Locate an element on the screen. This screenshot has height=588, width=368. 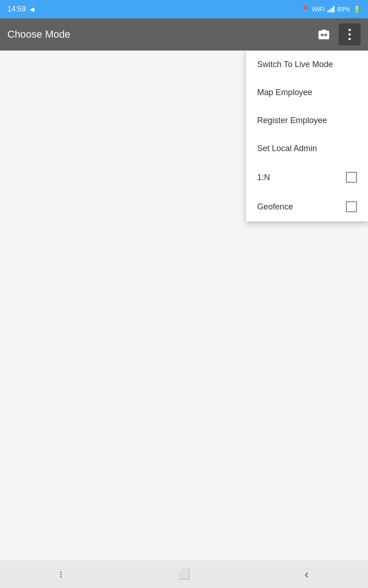
wifi-icon: WiFi is located at coordinates (318, 9).